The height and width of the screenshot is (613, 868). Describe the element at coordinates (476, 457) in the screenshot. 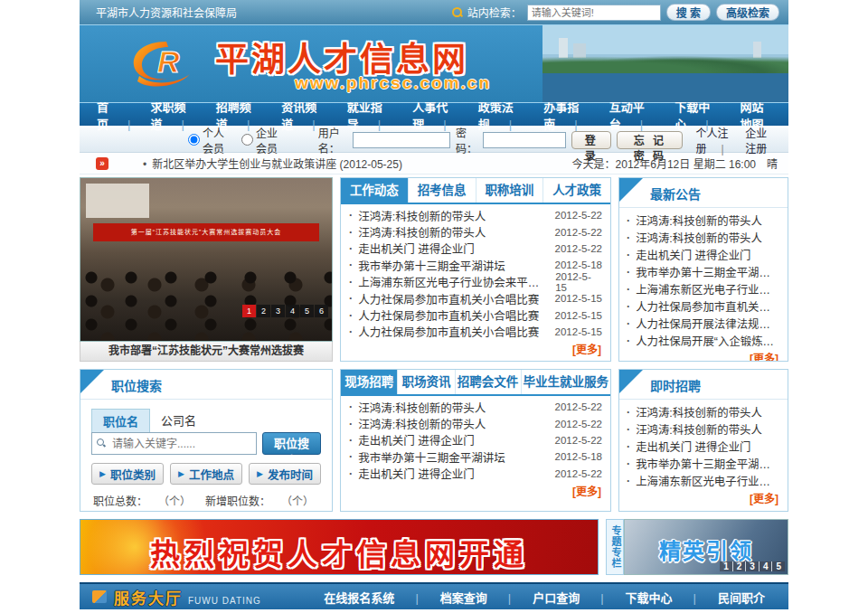

I see `news-item: ·我市举办第十三期金平湖讲坛2012-5-18` at that location.